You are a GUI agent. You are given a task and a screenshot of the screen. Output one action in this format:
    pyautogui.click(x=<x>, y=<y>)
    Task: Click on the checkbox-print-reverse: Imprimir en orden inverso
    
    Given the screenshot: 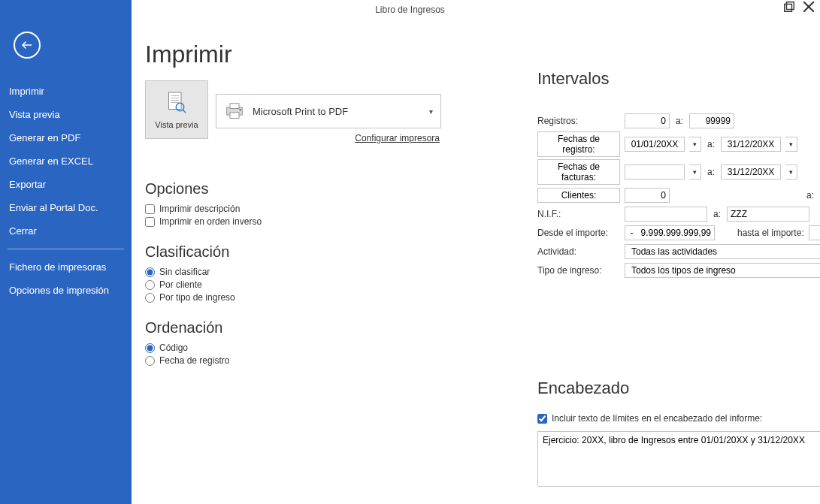 What is the action you would take?
    pyautogui.click(x=273, y=222)
    